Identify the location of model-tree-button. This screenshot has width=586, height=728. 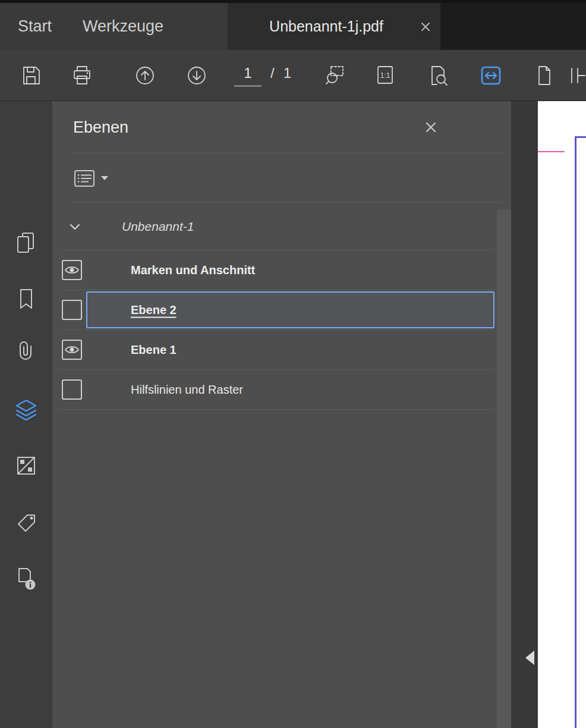
(26, 579).